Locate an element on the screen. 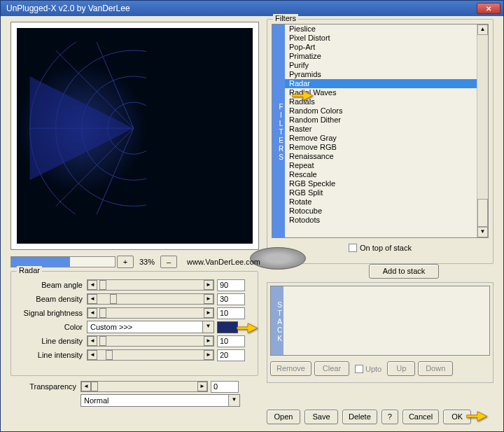 The image size is (504, 432). color-label: Color is located at coordinates (52, 327).